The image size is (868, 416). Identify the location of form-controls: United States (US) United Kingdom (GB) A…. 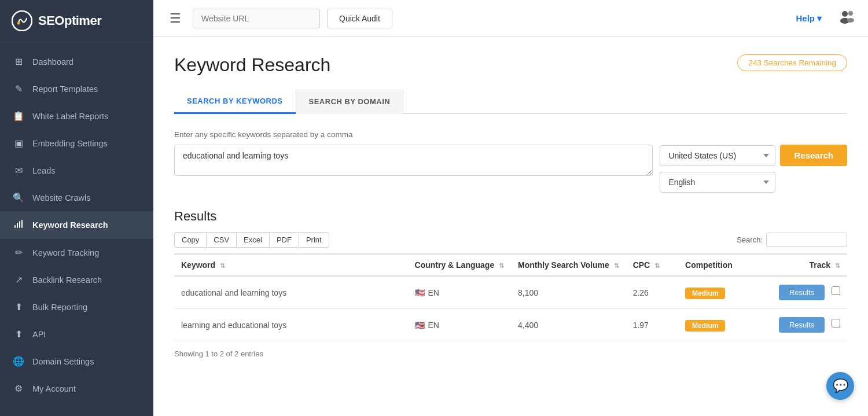
(753, 169).